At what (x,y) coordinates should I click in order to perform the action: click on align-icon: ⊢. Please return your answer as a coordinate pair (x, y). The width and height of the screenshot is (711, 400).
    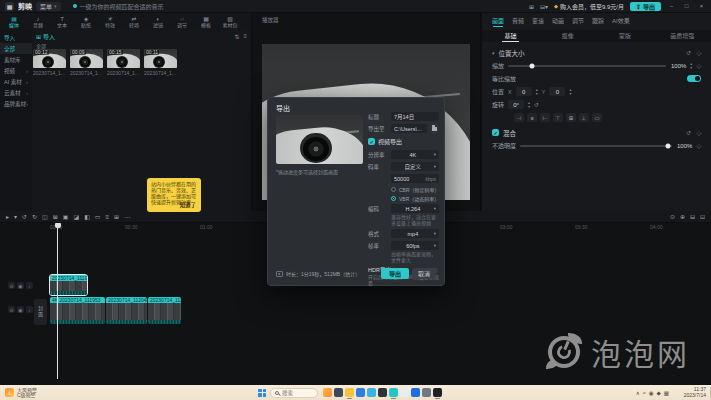
    Looking at the image, I should click on (545, 118).